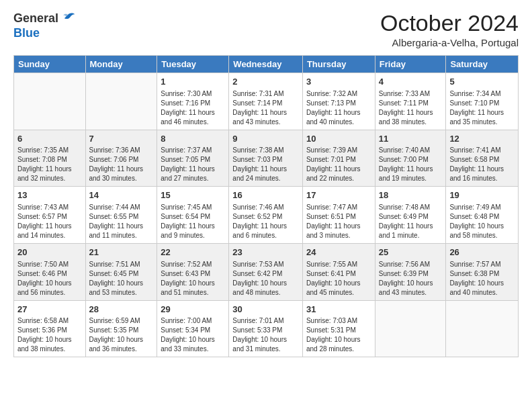 The image size is (532, 411). Describe the element at coordinates (122, 222) in the screenshot. I see `day-info: Sunrise: 7:44 AM Sunset: 6:55 PM Dayligh…` at that location.